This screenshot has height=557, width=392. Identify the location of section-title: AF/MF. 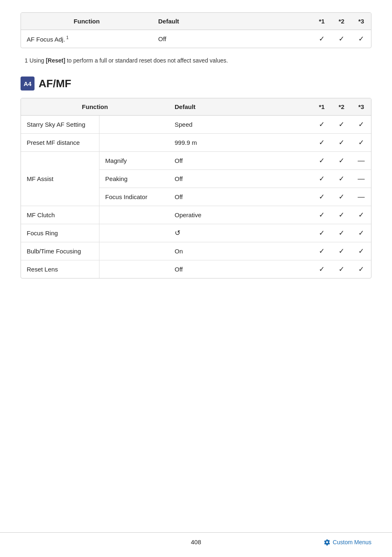
(55, 84).